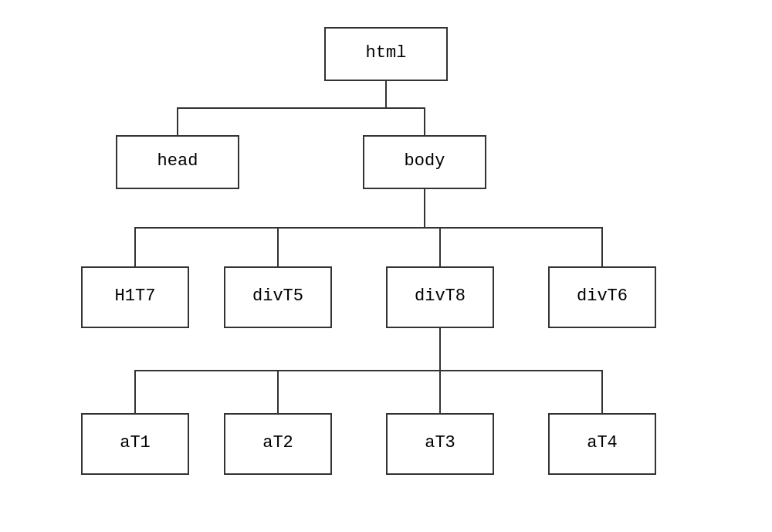 The image size is (772, 532). What do you see at coordinates (278, 444) in the screenshot?
I see `tree-node-at2: aT2` at bounding box center [278, 444].